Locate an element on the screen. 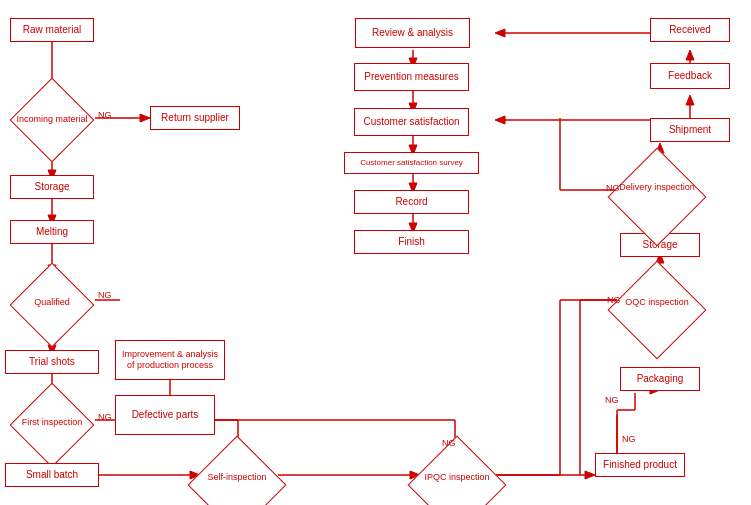  packaging-box: Packaging is located at coordinates (660, 379).